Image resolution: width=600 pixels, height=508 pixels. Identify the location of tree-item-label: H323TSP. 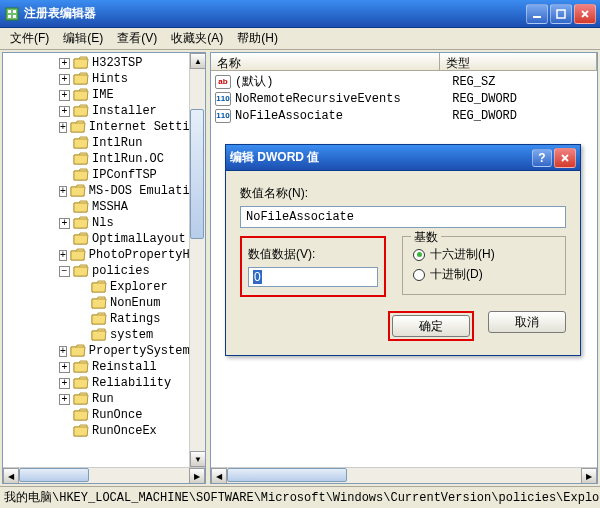
(117, 63).